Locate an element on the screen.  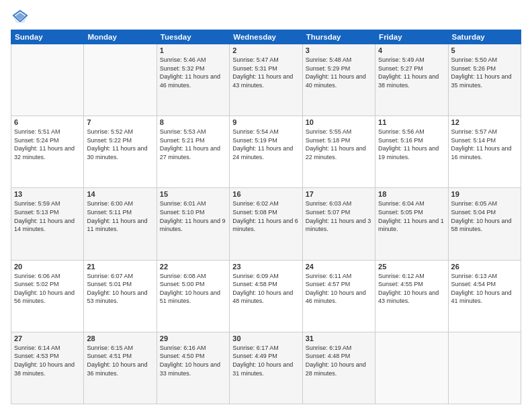
day-info: Sunrise: 6:09 AMSunset: 4:58 PMDaylight:… is located at coordinates (266, 289).